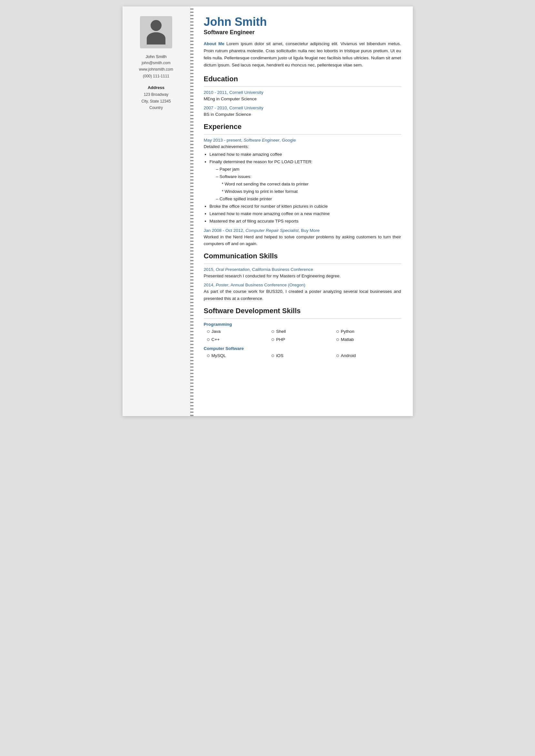 This screenshot has width=535, height=756. I want to click on experience-section-title: Experience, so click(302, 127).